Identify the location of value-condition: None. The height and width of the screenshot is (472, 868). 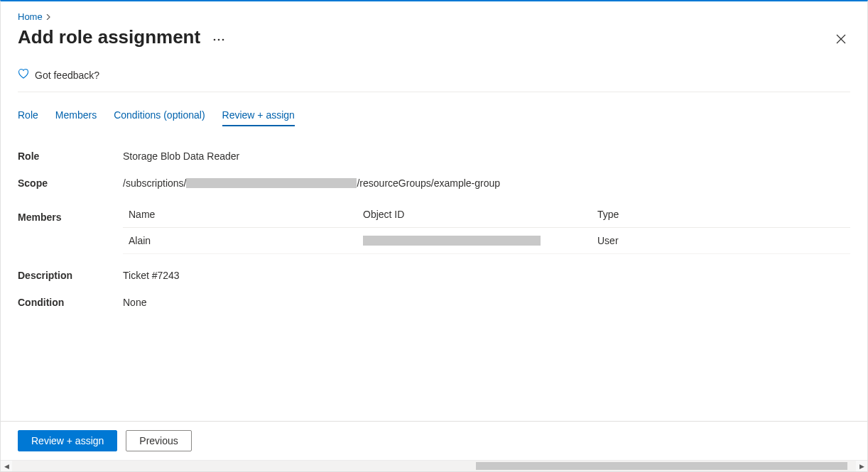
(487, 302).